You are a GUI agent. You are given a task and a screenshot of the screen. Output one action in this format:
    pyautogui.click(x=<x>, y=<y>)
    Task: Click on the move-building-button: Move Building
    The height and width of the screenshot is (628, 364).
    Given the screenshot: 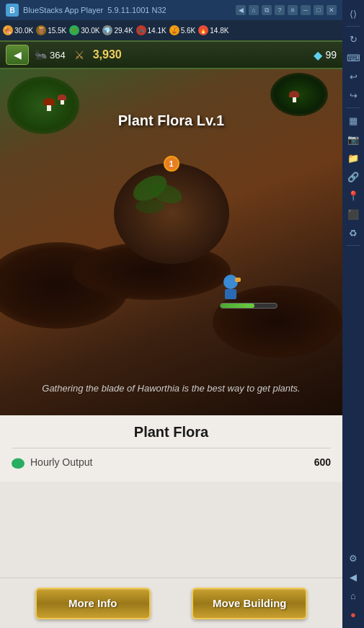 What is the action you would take?
    pyautogui.click(x=249, y=603)
    